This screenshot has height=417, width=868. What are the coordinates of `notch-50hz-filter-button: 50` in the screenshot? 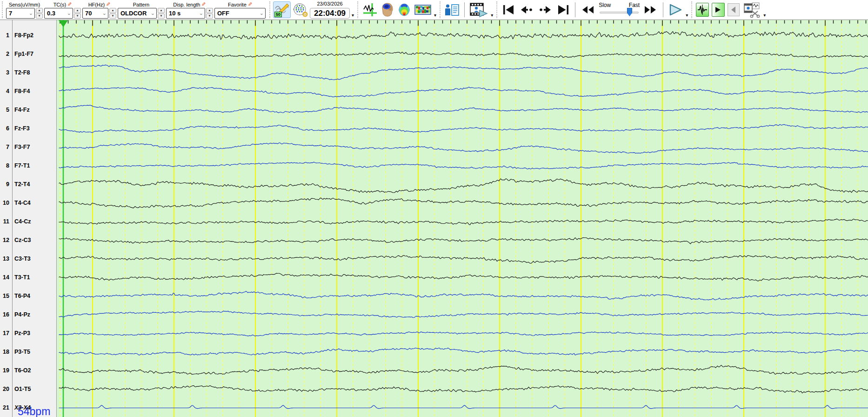 It's located at (282, 10).